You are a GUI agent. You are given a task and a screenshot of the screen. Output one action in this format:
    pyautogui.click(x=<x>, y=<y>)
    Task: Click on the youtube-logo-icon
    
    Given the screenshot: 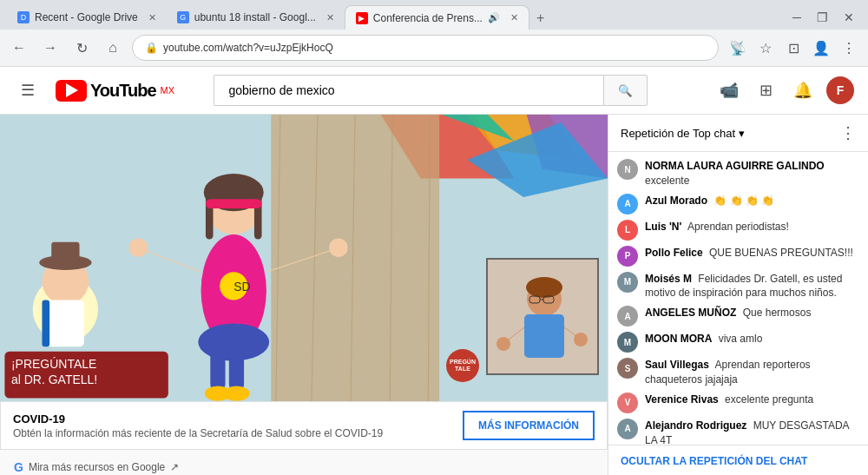 What is the action you would take?
    pyautogui.click(x=71, y=90)
    